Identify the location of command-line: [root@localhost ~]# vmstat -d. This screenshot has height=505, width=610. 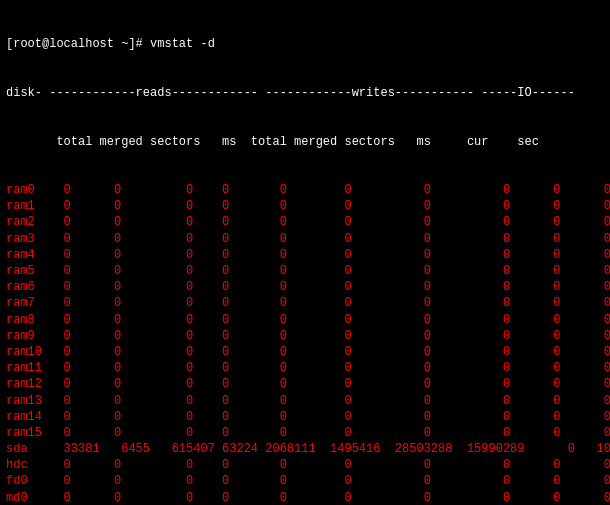
(305, 44).